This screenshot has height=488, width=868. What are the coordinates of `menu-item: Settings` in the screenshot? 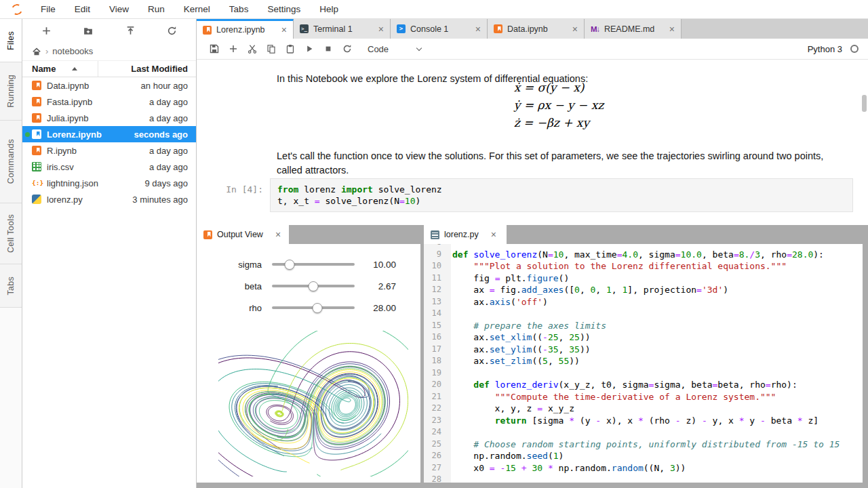 It's located at (283, 9).